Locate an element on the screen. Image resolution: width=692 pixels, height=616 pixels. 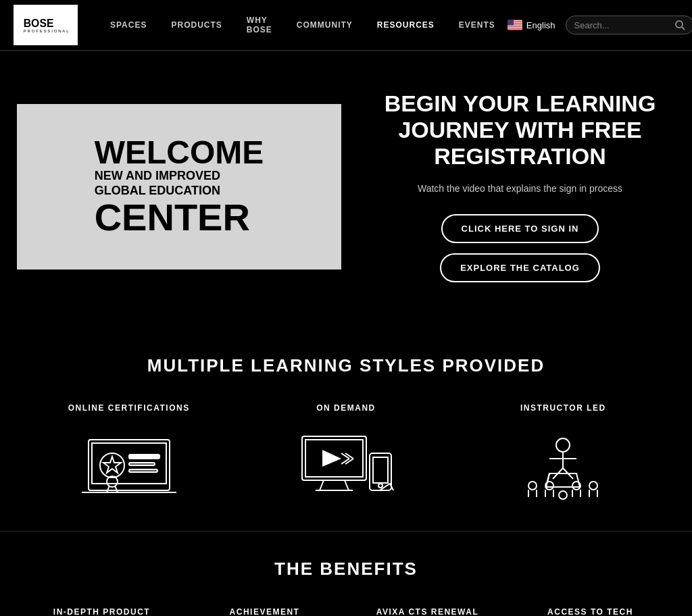
learning-item-ondemand: ON DEMAND is located at coordinates (346, 454).